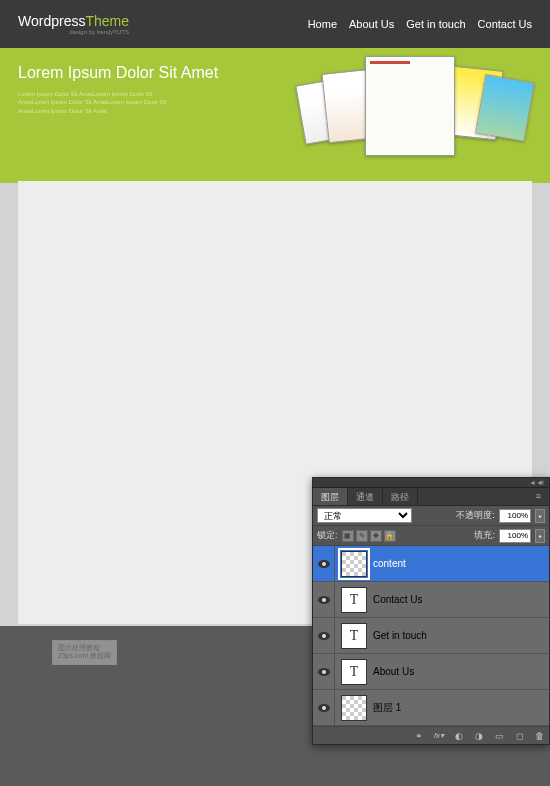 The image size is (550, 786). What do you see at coordinates (84, 648) in the screenshot?
I see `watermark-line1: 图片处理教程` at bounding box center [84, 648].